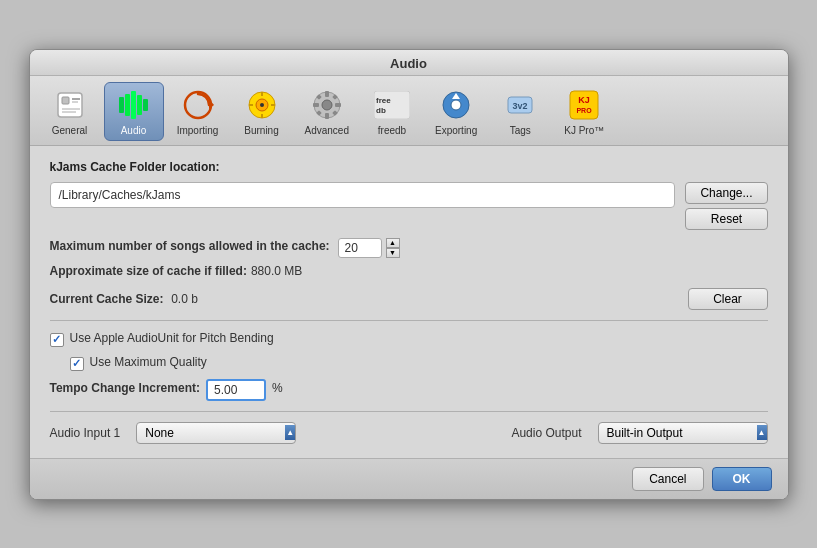 This screenshot has width=817, height=548. What do you see at coordinates (409, 299) in the screenshot?
I see `current-size-row: Current Cache Size: 0.0 b Clear` at bounding box center [409, 299].